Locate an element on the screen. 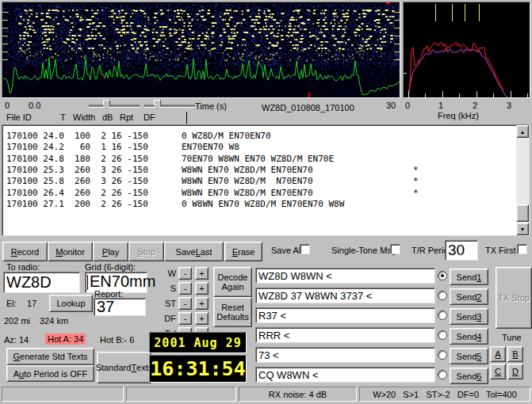 This screenshot has width=532, height=404. tx-message-6-input is located at coordinates (346, 375).